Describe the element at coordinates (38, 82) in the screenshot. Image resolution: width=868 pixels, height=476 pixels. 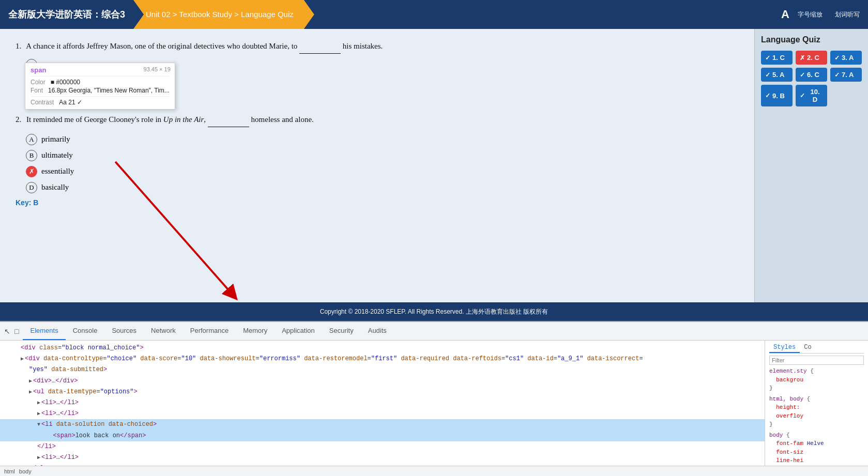
I see `tooltip-color-label: Color` at that location.